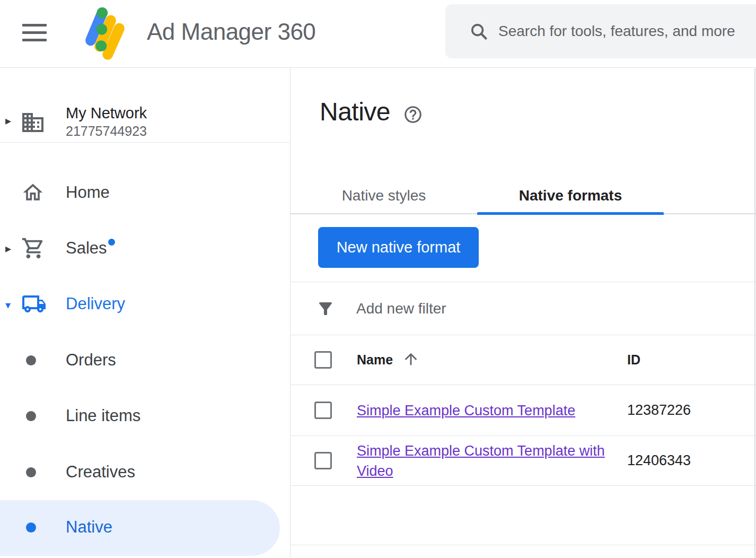 The image size is (756, 558). What do you see at coordinates (145, 193) in the screenshot?
I see `sidebar-item-home: Home` at bounding box center [145, 193].